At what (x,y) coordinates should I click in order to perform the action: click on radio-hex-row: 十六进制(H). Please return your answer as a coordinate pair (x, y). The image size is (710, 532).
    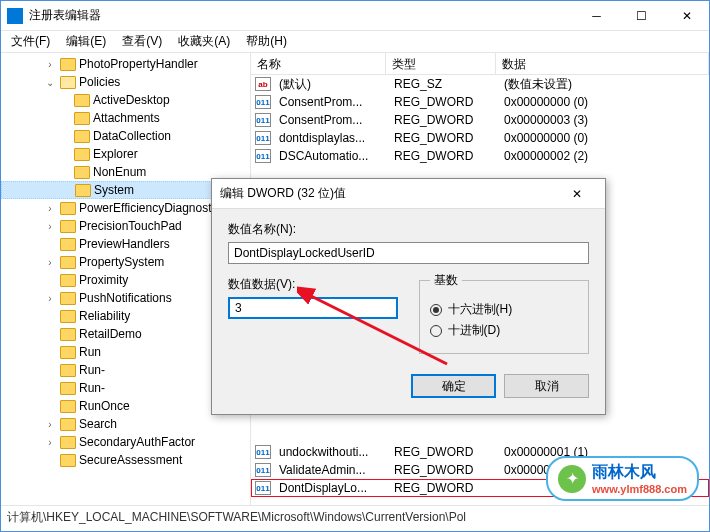
    Looking at the image, I should click on (504, 310).